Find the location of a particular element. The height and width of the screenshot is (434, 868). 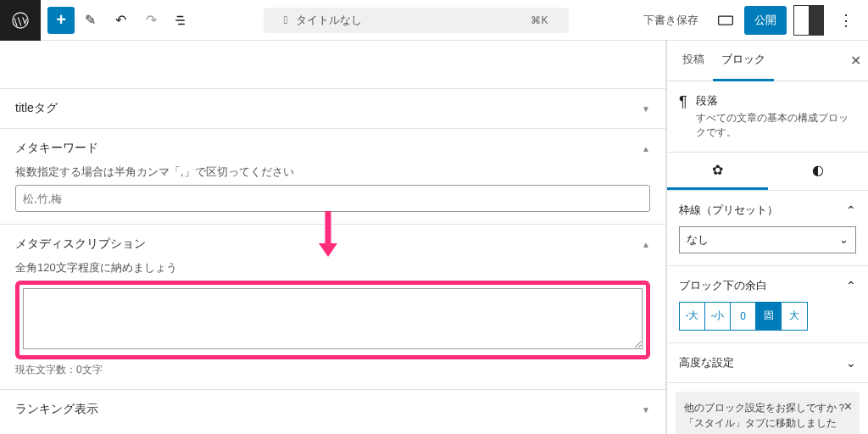

panel-label: メタキーワード is located at coordinates (57, 148).